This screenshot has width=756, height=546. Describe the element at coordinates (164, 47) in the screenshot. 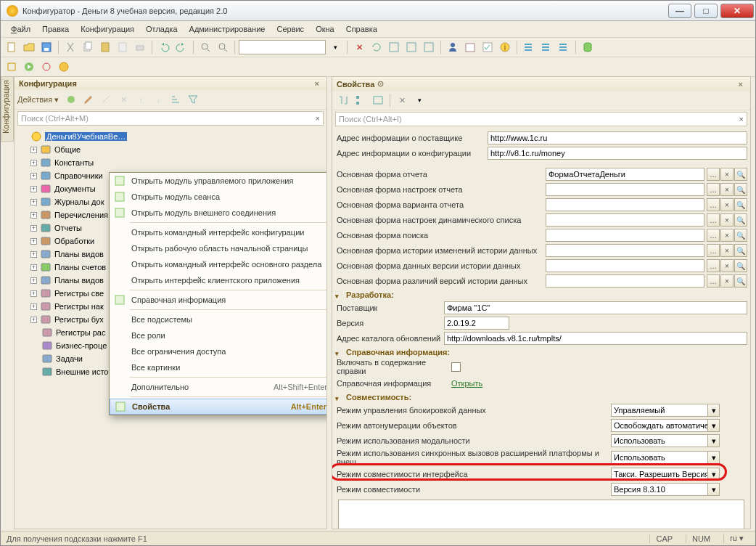

I see `undo-icon` at that location.